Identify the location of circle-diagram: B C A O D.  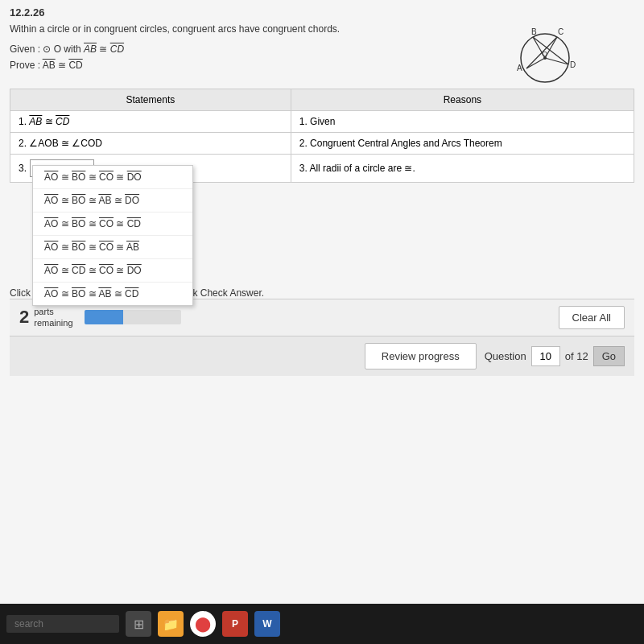
(543, 56).